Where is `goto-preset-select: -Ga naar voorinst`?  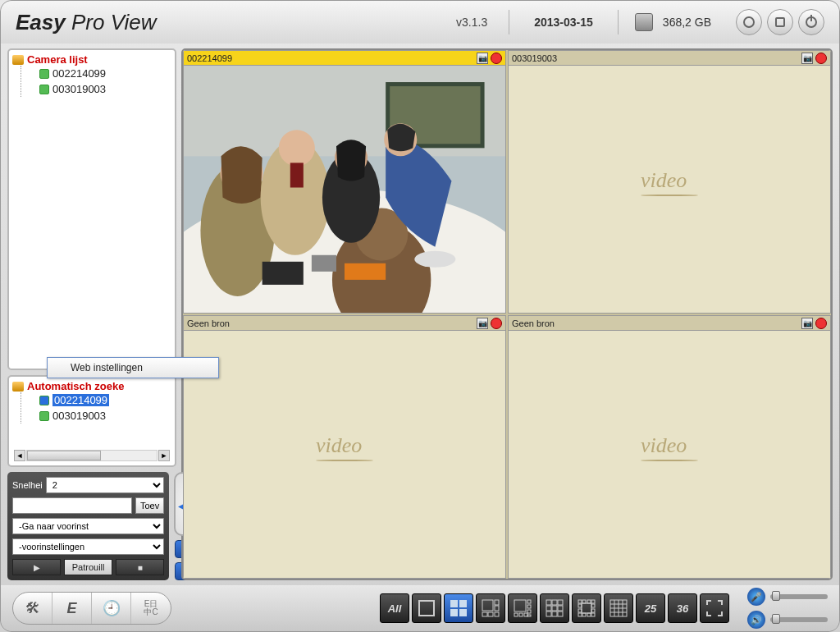
goto-preset-select: -Ga naar voorinst is located at coordinates (89, 526).